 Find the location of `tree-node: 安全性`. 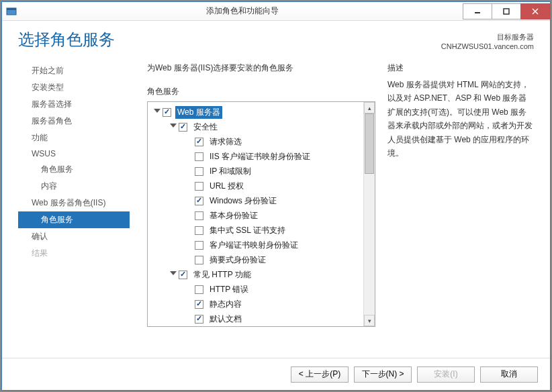

tree-node: 安全性 is located at coordinates (255, 127).